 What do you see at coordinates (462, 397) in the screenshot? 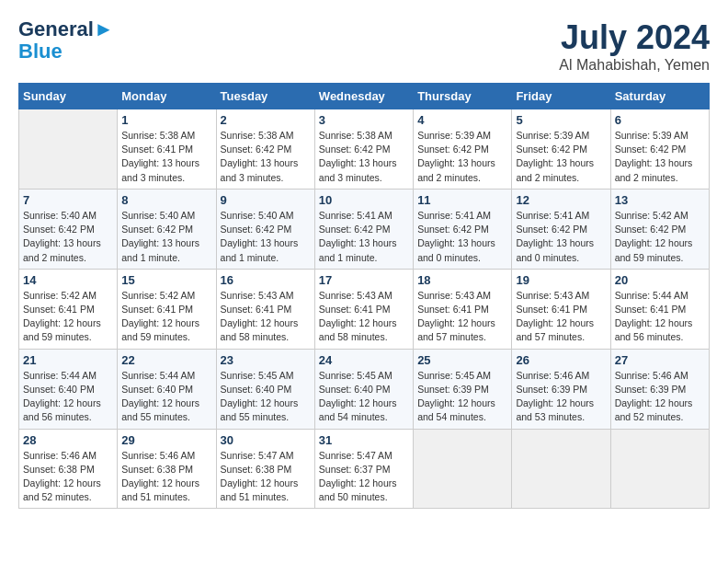
I see `day-info: Sunrise: 5:45 AM Sunset: 6:39 PM Dayligh…` at bounding box center [462, 397].